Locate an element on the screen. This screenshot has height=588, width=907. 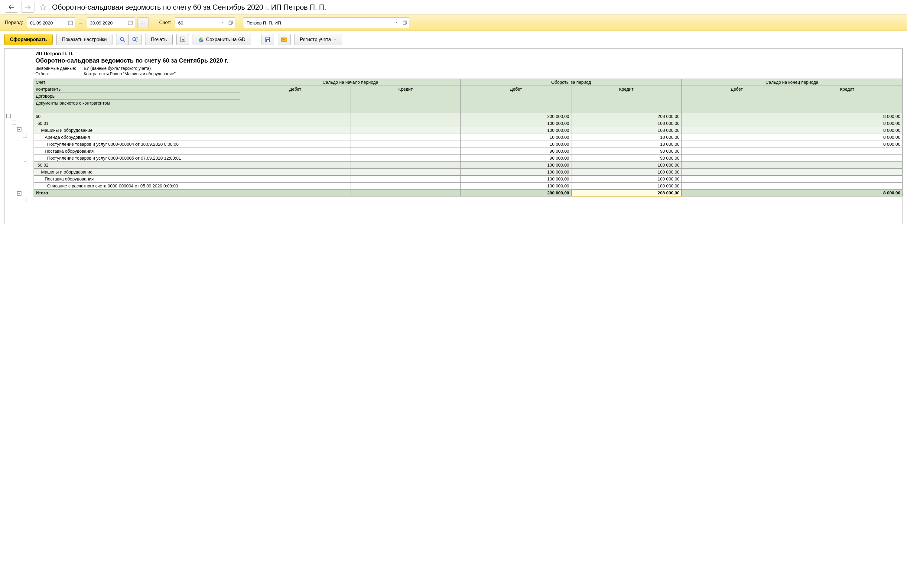
organization-input is located at coordinates (317, 23).